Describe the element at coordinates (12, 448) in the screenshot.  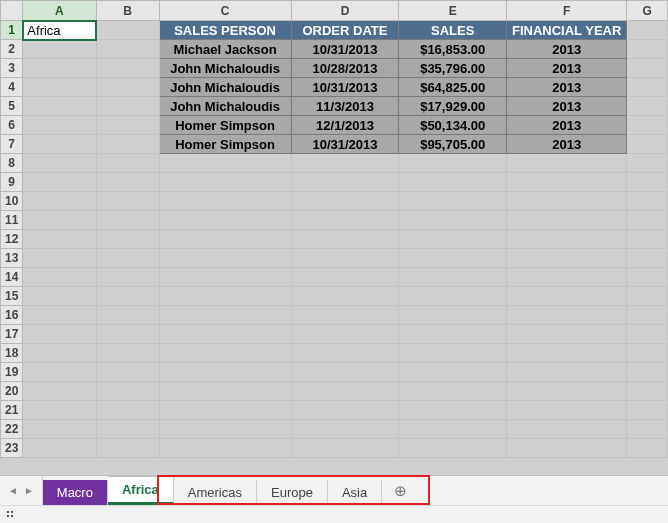
I see `row-header-23: 23` at that location.